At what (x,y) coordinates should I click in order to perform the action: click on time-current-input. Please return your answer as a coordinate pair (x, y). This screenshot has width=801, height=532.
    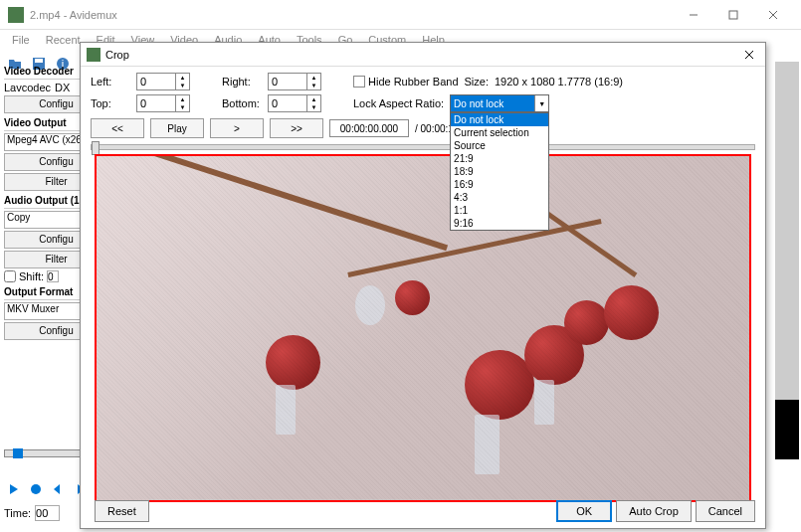
    Looking at the image, I should click on (369, 128).